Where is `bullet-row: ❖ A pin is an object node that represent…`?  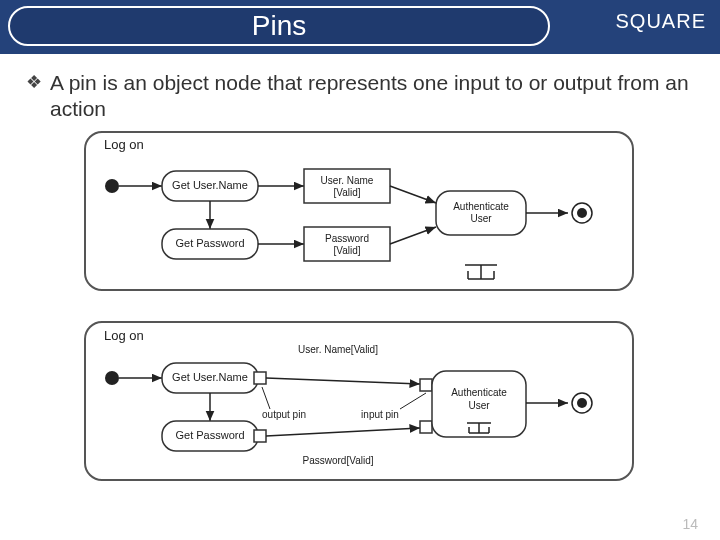
bullet-row: ❖ A pin is an object node that represent… is located at coordinates (360, 98).